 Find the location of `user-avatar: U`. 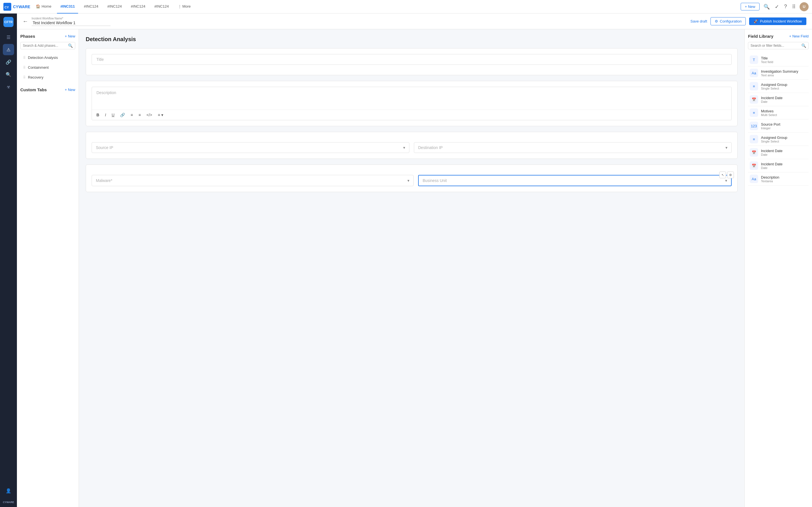

user-avatar: U is located at coordinates (804, 7).